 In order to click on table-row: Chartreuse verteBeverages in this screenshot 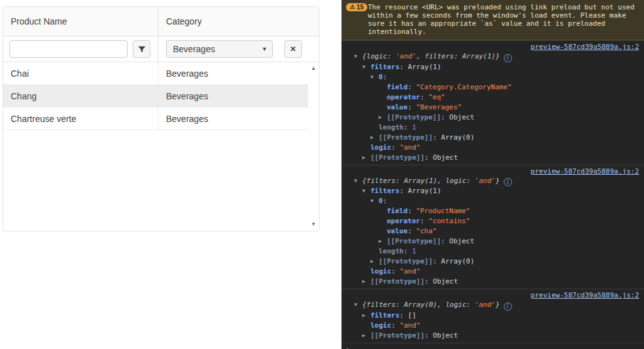, I will do `click(156, 119)`.